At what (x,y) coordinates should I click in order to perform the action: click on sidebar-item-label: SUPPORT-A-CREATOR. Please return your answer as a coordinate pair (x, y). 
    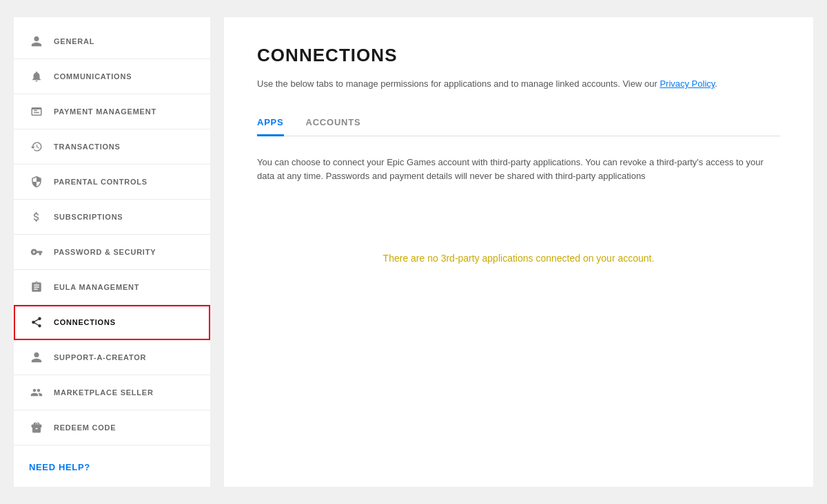
    Looking at the image, I should click on (100, 357).